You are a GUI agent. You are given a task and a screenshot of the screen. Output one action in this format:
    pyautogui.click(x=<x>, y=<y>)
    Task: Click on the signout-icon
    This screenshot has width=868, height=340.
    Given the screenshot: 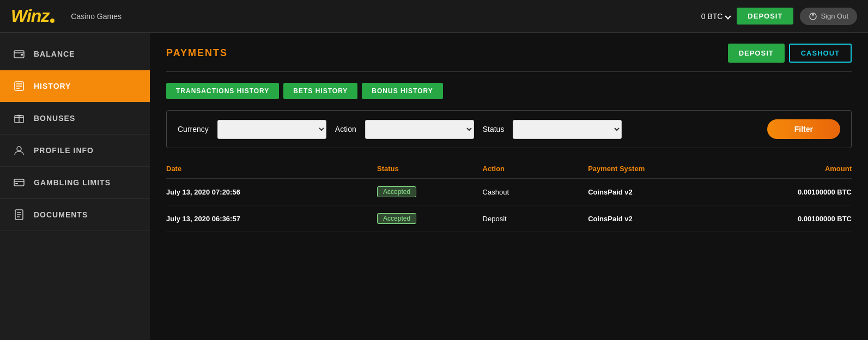 What is the action you would take?
    pyautogui.click(x=813, y=16)
    